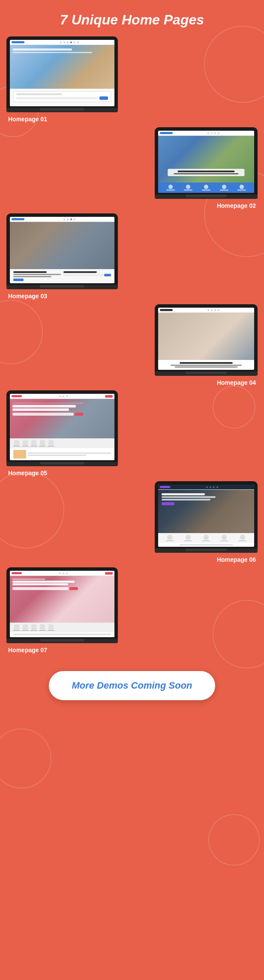 This screenshot has height=980, width=264. Describe the element at coordinates (62, 119) in the screenshot. I see `homepage-01-label: Homepage 01` at that location.